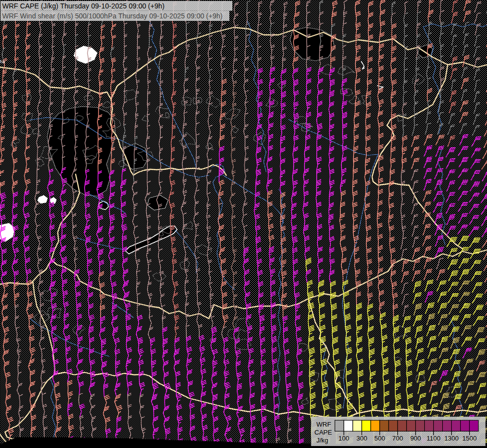  Describe the element at coordinates (322, 440) in the screenshot. I see `svg-text: J/kg` at that location.